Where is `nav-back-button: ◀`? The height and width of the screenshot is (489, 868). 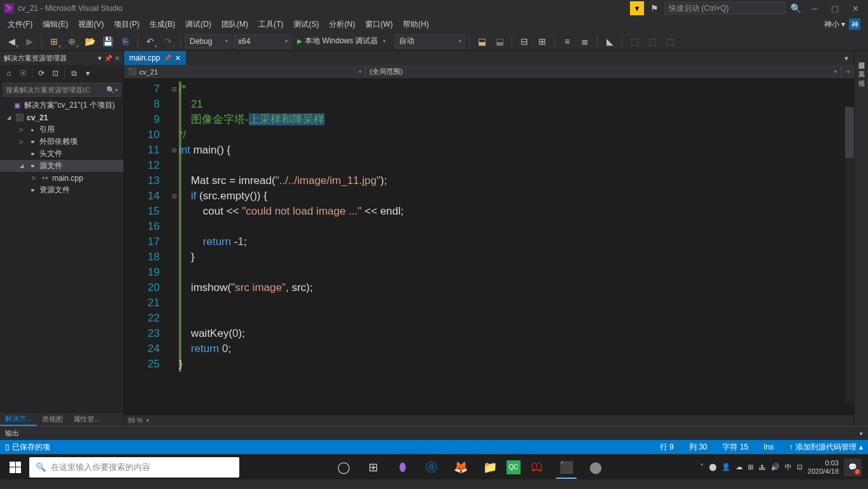 nav-back-button: ◀ is located at coordinates (11, 41).